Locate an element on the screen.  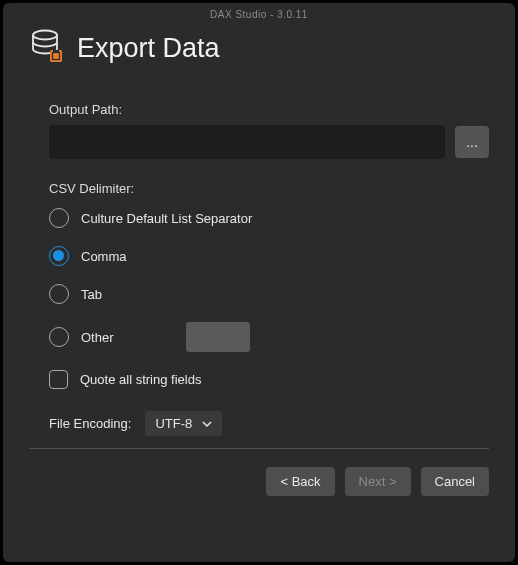
checkbox-label: Quote all string fields is located at coordinates (140, 380).